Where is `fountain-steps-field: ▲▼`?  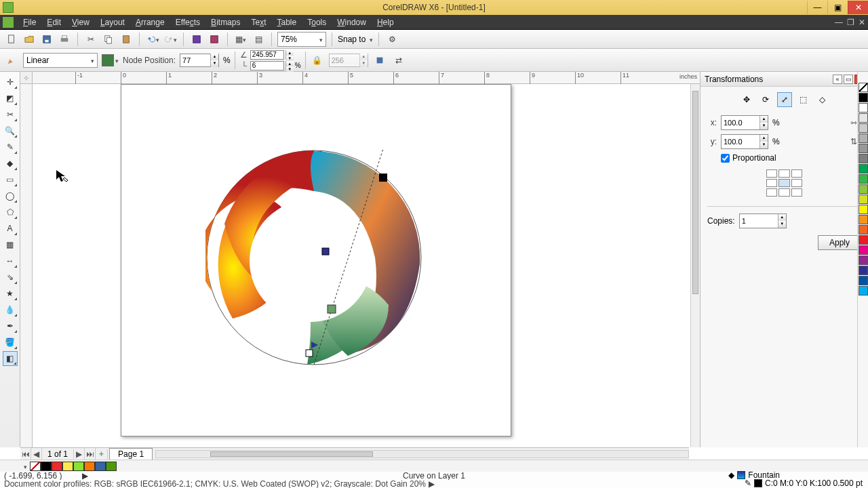
fountain-steps-field: ▲▼ is located at coordinates (349, 60).